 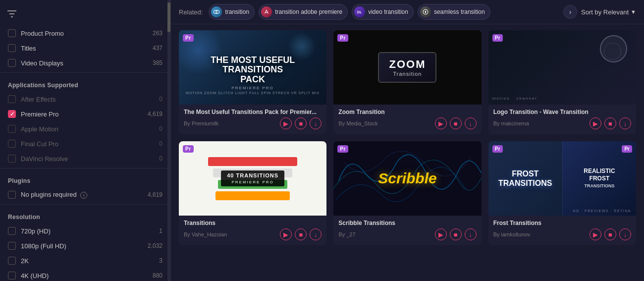 What do you see at coordinates (12, 231) in the screenshot?
I see `checkbox-720p` at bounding box center [12, 231].